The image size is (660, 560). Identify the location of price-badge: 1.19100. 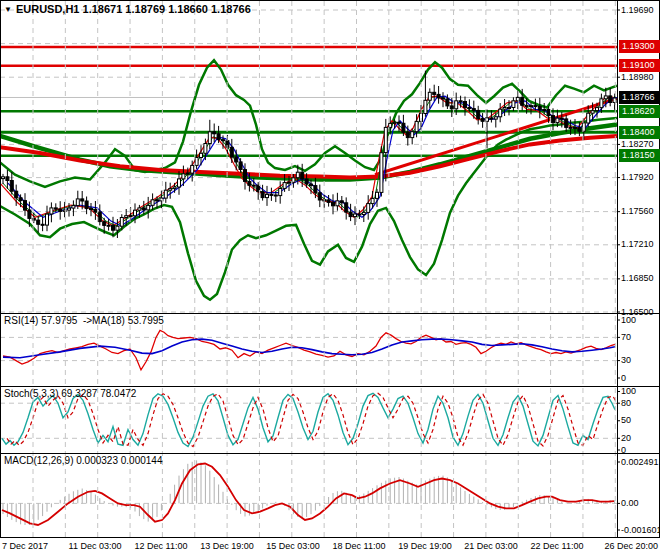
(640, 66).